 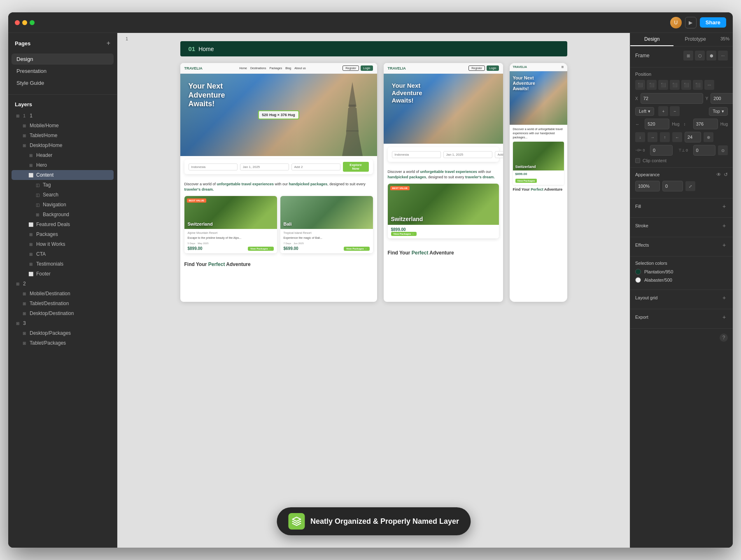 I want to click on date-input, so click(x=264, y=167).